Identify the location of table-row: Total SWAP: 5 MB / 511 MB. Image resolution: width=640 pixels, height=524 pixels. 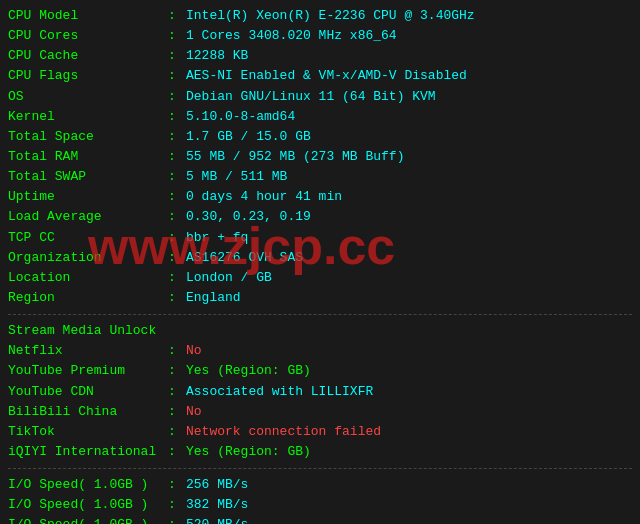
(320, 177).